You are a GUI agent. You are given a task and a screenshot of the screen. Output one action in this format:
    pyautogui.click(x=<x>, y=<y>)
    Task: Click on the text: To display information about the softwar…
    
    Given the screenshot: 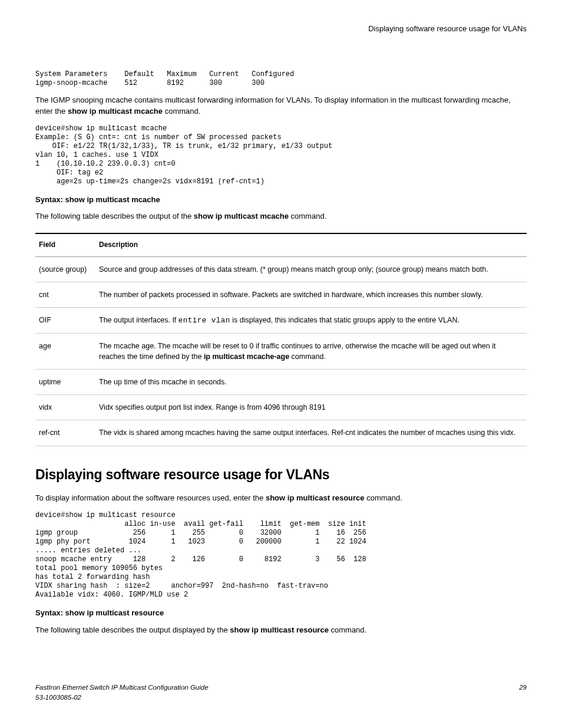 What is the action you would take?
    pyautogui.click(x=151, y=498)
    